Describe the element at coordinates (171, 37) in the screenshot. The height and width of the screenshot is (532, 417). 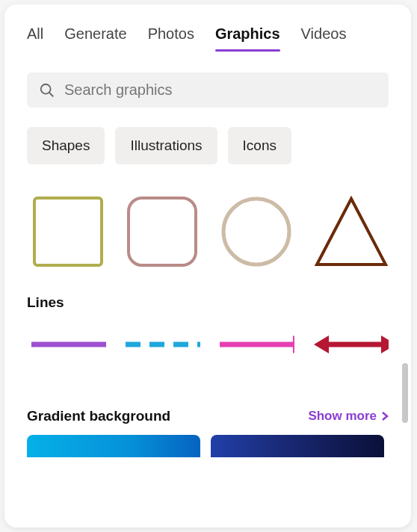
I see `tab-photos: Photos` at that location.